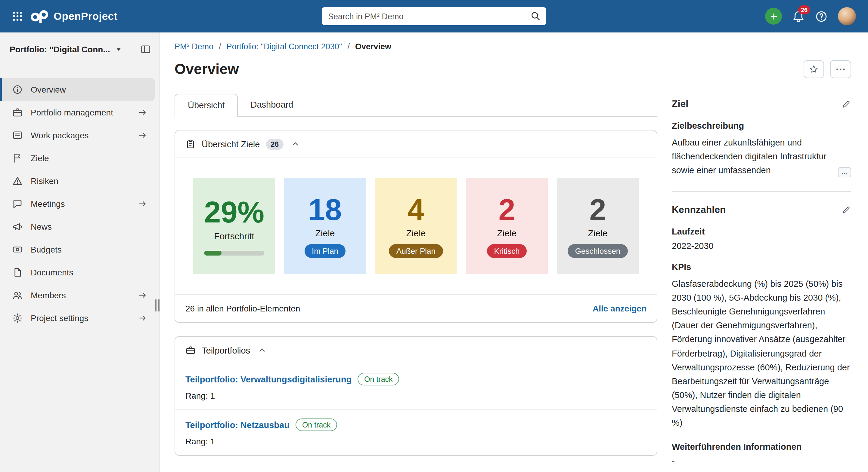  Describe the element at coordinates (762, 191) in the screenshot. I see `section-divider` at that location.